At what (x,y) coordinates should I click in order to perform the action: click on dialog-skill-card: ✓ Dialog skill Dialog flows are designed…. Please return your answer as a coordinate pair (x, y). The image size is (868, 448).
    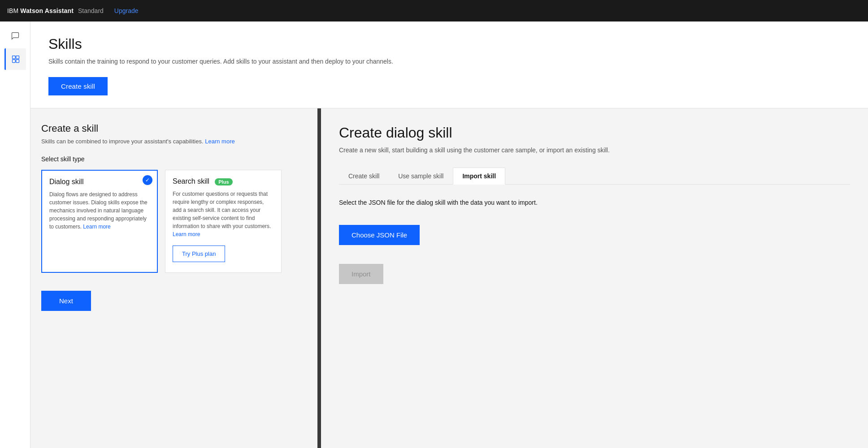
    Looking at the image, I should click on (100, 221).